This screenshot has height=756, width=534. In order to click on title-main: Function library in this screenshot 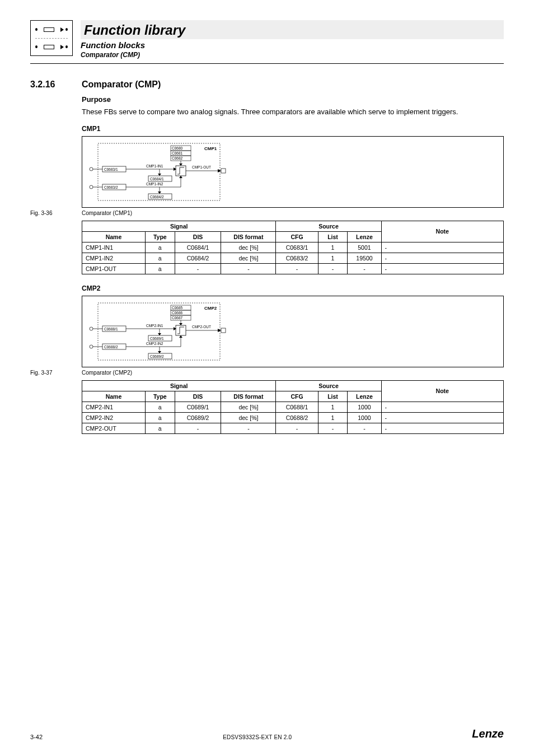, I will do `click(292, 30)`.